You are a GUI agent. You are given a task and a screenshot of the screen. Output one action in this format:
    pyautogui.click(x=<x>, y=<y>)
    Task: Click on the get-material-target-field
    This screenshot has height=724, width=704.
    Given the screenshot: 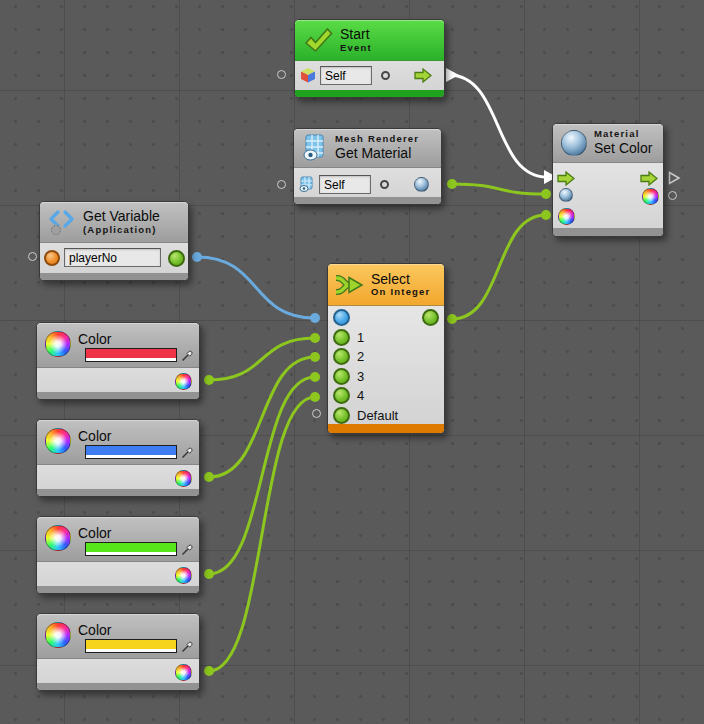 What is the action you would take?
    pyautogui.click(x=345, y=184)
    